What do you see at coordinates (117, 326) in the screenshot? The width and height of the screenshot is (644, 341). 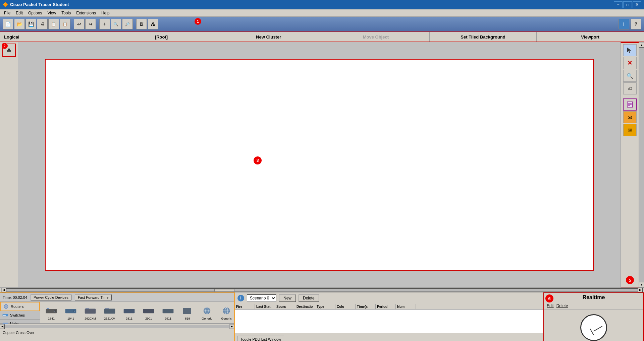 I see `device-scroll: ◀ ▶` at bounding box center [117, 326].